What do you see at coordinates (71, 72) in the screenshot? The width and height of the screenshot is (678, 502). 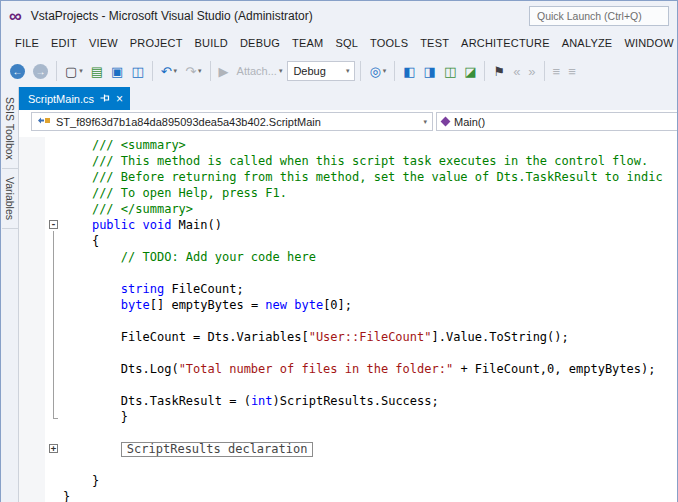 I see `new-file-icon: ▢` at bounding box center [71, 72].